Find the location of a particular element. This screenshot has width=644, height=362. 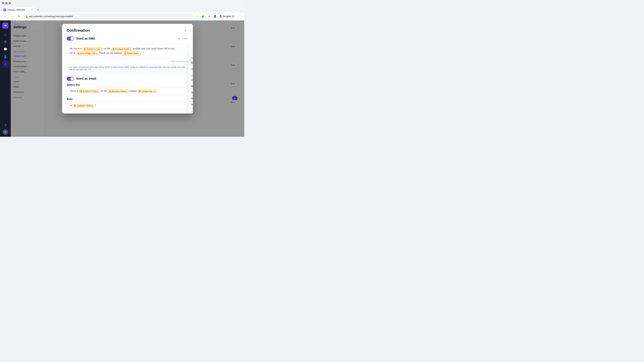

sms-reset-button: ↺ is located at coordinates (179, 38).